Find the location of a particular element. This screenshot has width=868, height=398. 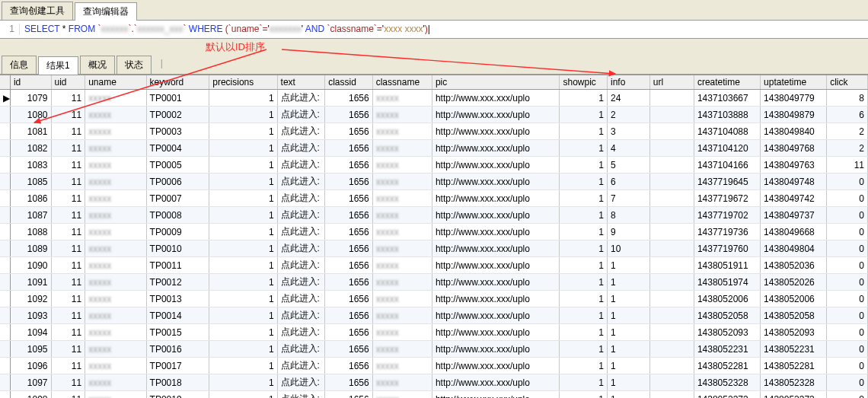

cell-uptatetime: 1438049742 is located at coordinates (793, 199).